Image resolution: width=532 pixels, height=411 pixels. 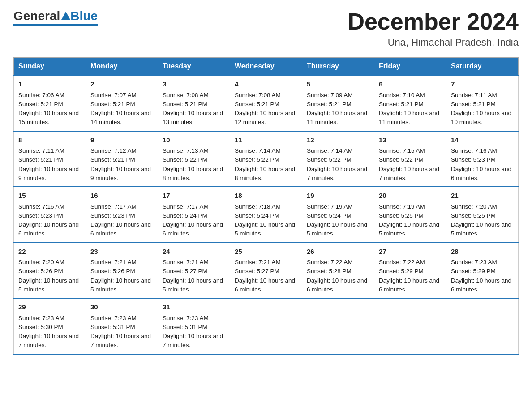 I want to click on table-row: 19Sunrise: 7:19 AMSunset: 5:24 PMDayligh…, so click(x=339, y=215).